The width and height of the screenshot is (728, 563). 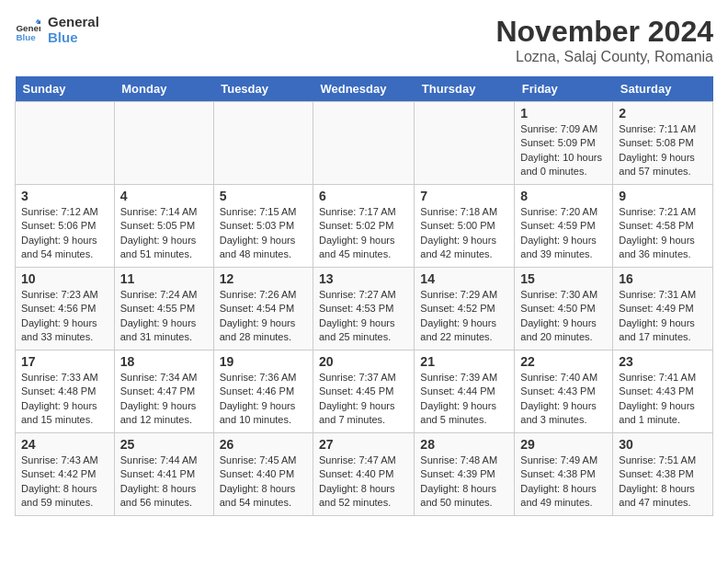 What do you see at coordinates (364, 234) in the screenshot?
I see `day-info: Sunrise: 7:17 AMSunset: 5:02 PMDaylight:…` at bounding box center [364, 234].